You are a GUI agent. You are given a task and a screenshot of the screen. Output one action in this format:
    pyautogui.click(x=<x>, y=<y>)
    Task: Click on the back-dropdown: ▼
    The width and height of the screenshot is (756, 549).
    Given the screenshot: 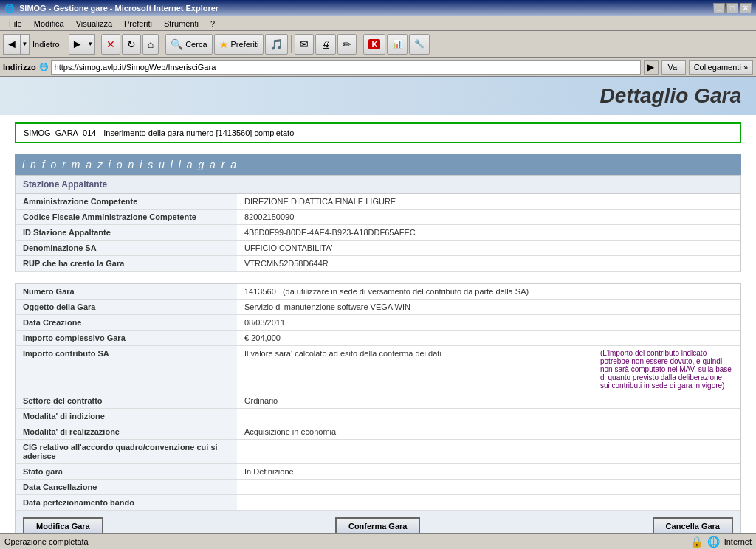 What is the action you would take?
    pyautogui.click(x=25, y=44)
    